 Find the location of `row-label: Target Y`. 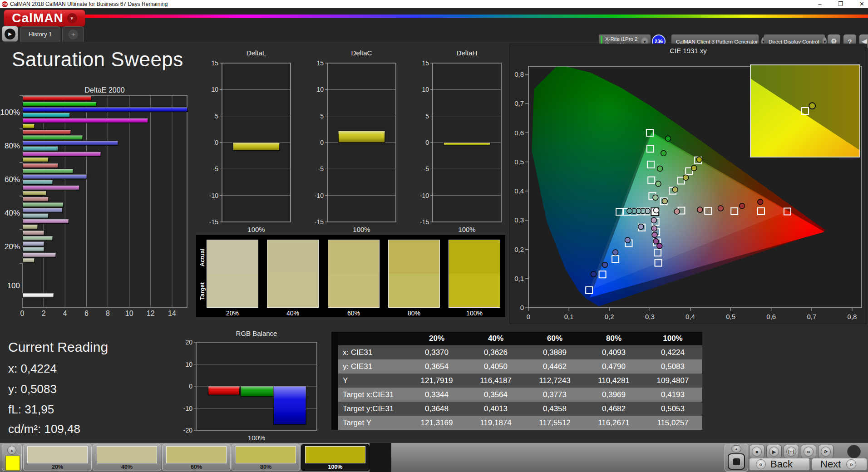

row-label: Target Y is located at coordinates (373, 423).